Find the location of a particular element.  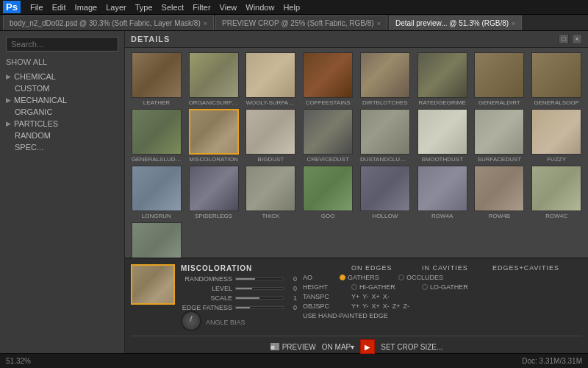

slider-edge-fatness-track is located at coordinates (259, 308).